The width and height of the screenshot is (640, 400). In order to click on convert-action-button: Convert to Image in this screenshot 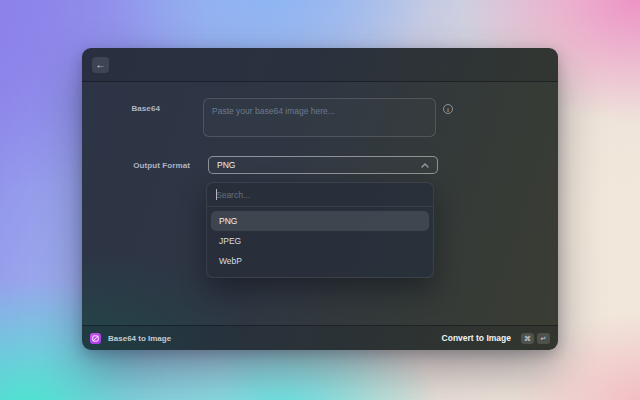, I will do `click(476, 338)`.